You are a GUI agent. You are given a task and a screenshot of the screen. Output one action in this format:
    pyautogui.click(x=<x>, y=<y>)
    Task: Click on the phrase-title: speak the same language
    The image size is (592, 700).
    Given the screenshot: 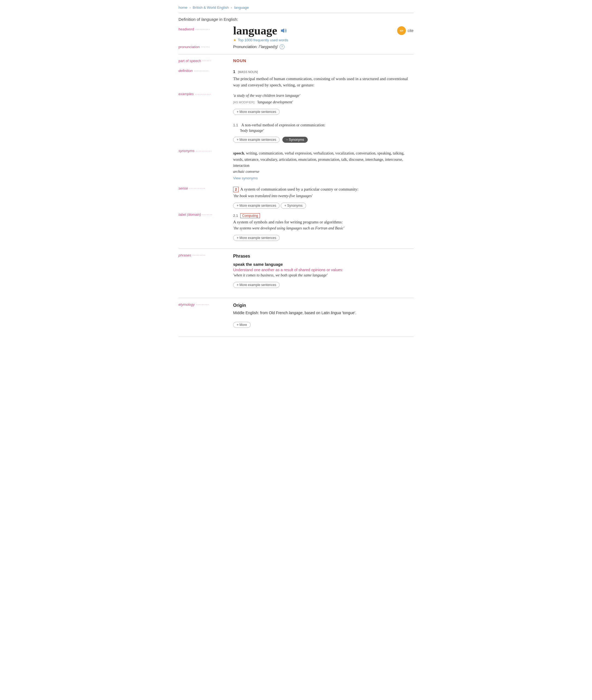 What is the action you would take?
    pyautogui.click(x=324, y=264)
    